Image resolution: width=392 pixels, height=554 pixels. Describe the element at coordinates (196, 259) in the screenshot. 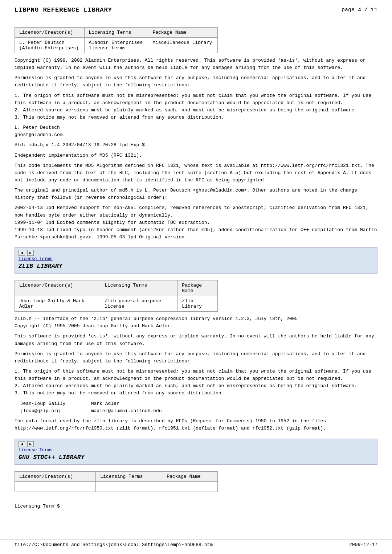

I see `license-terms-link-zlib: License Terms` at that location.